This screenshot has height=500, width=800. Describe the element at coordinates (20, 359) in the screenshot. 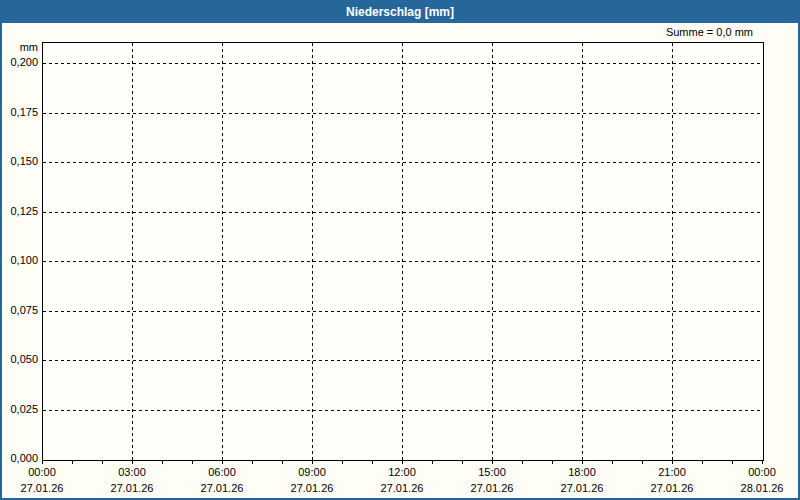

I see `y-tick-label: 0,050` at that location.